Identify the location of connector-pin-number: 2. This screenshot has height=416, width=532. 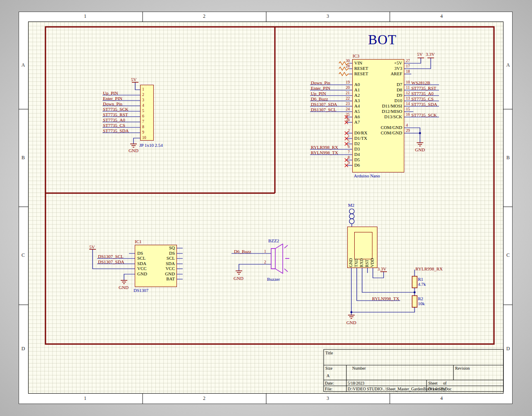
(143, 95).